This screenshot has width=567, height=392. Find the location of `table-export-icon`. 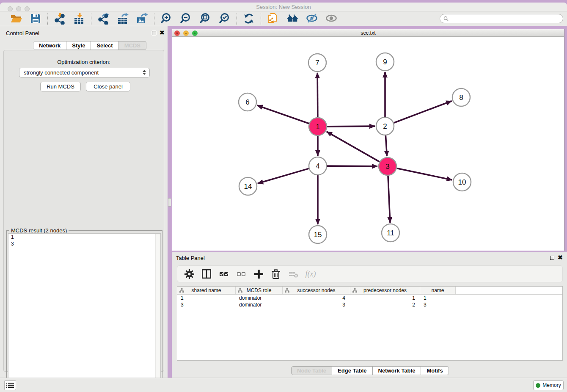

table-export-icon is located at coordinates (123, 19).